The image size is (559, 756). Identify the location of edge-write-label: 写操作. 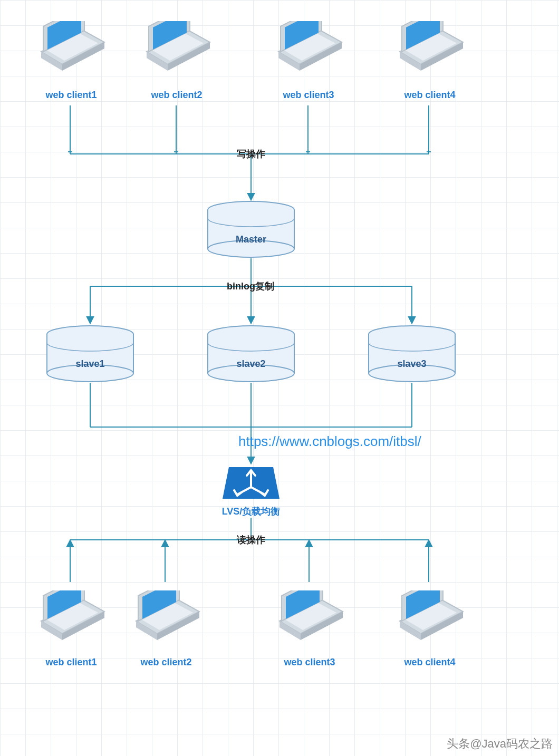
(251, 154).